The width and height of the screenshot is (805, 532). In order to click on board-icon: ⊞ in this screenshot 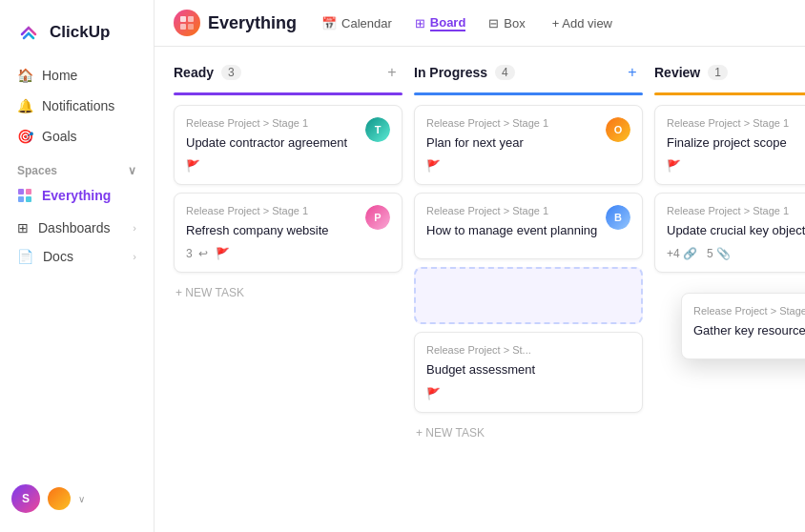, I will do `click(420, 23)`.